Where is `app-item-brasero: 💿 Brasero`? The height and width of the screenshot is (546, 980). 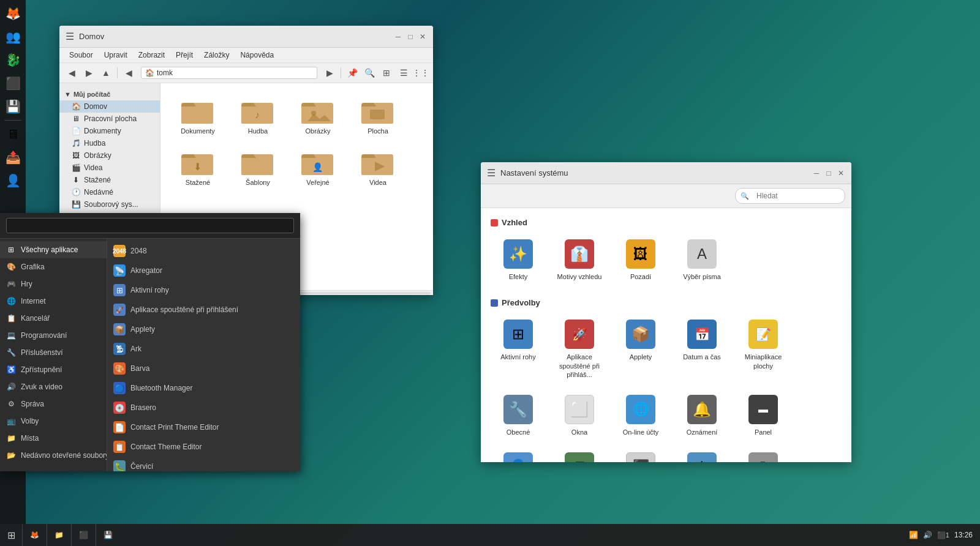
app-item-brasero: 💿 Brasero is located at coordinates (203, 408).